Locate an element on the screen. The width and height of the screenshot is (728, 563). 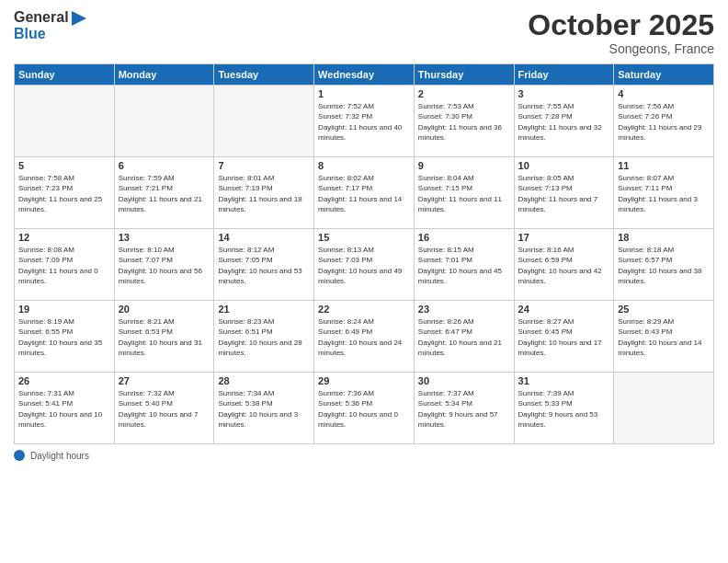
calendar-cell: 25 Sunrise: 8:29 AM Sunset: 6:43 PM Dayl… is located at coordinates (664, 337).